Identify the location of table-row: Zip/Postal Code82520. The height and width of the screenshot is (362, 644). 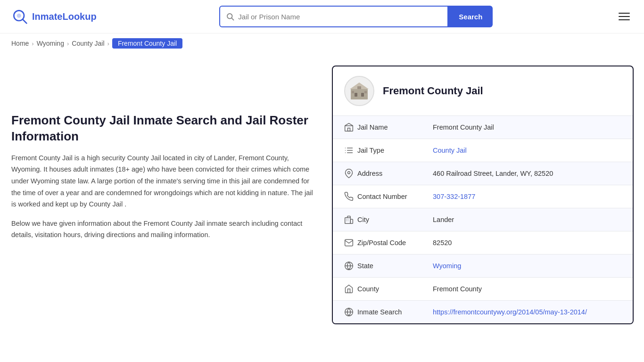
(483, 243).